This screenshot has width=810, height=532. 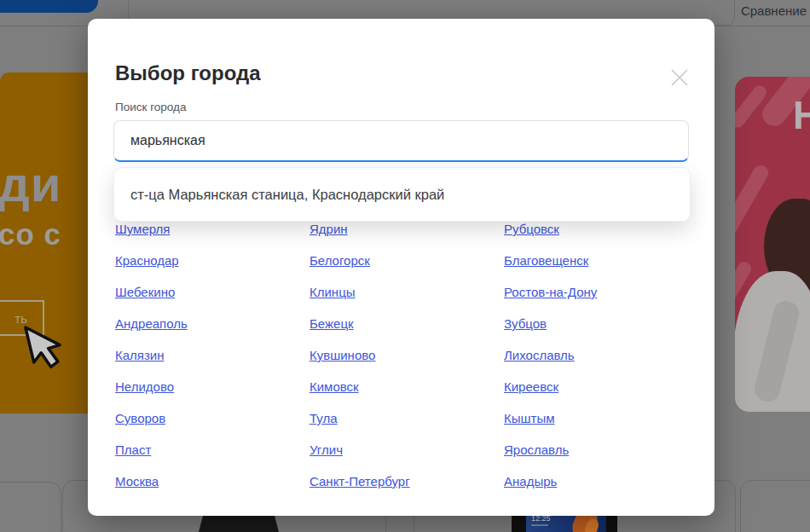 What do you see at coordinates (546, 263) in the screenshot?
I see `city-link: Благовещенск` at bounding box center [546, 263].